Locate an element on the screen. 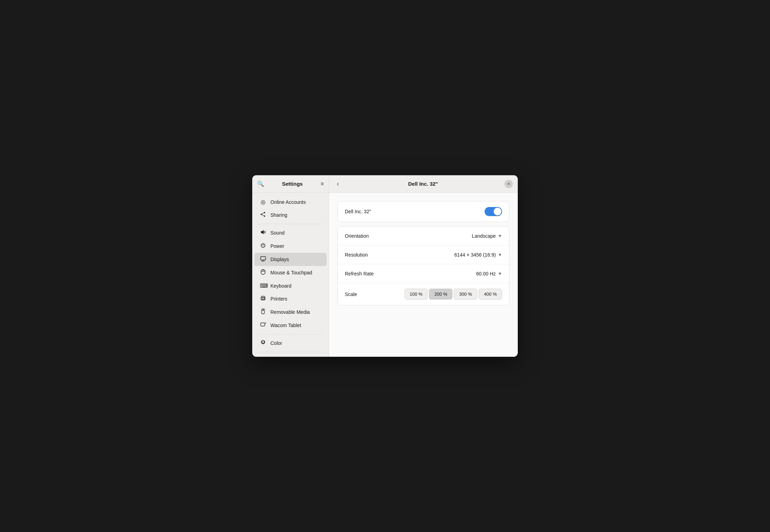 Image resolution: width=770 pixels, height=532 pixels. power-icon is located at coordinates (263, 246).